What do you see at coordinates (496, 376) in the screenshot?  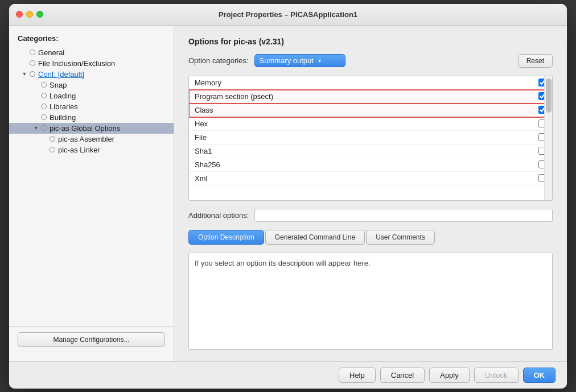 I see `unlock-button: Unlock` at bounding box center [496, 376].